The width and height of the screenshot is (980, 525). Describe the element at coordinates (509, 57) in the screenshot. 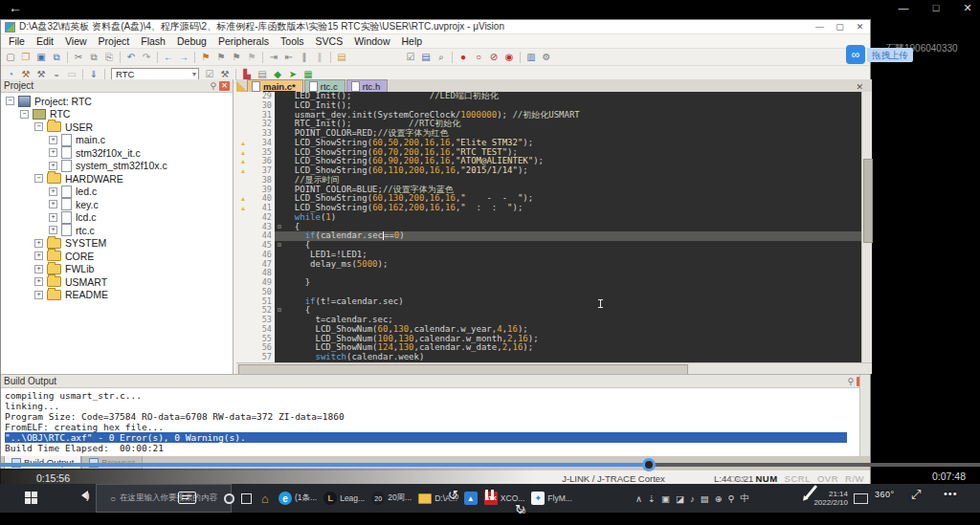

I see `breakpoint-kill-icon: ◉` at that location.